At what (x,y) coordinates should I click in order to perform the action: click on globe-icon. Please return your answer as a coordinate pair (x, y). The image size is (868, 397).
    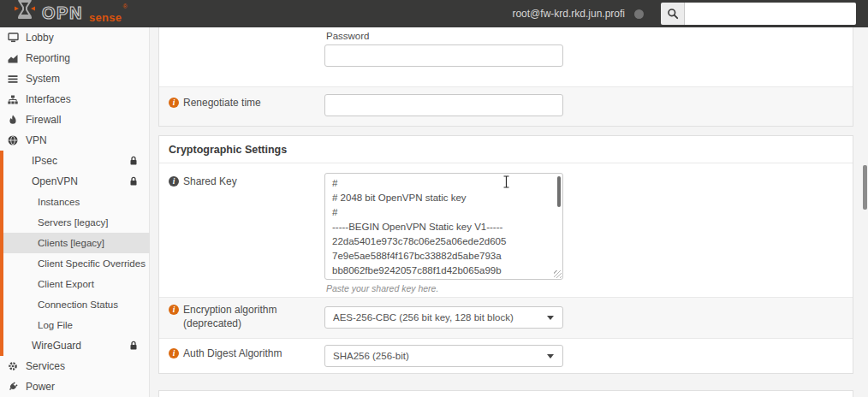
    Looking at the image, I should click on (13, 140).